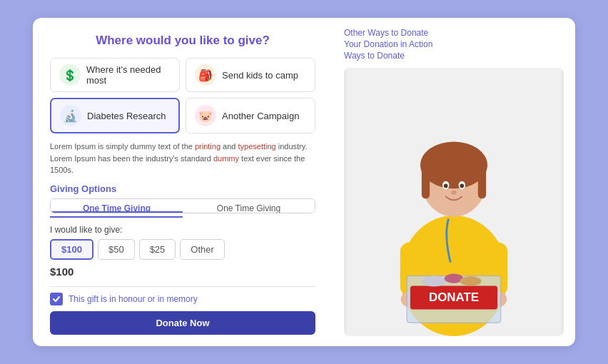 The width and height of the screenshot is (608, 364). I want to click on right-links: Other Ways to Donate Your Donation in Ac…, so click(388, 44).